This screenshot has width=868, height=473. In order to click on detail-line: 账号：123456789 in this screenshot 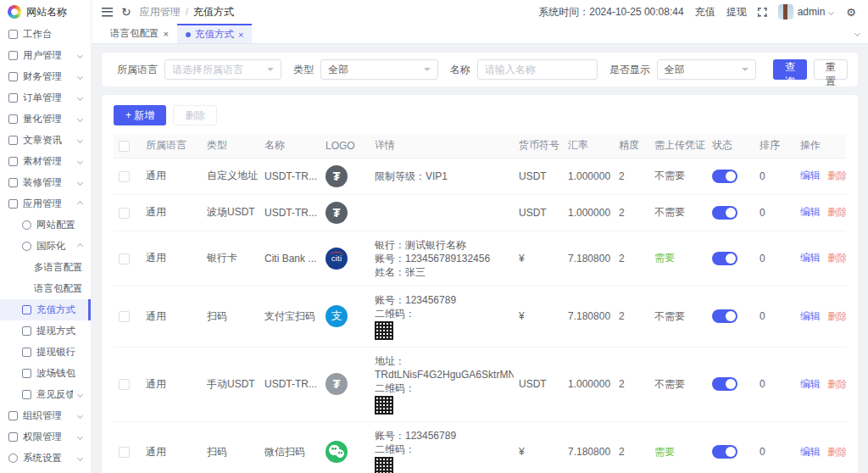, I will do `click(442, 300)`.